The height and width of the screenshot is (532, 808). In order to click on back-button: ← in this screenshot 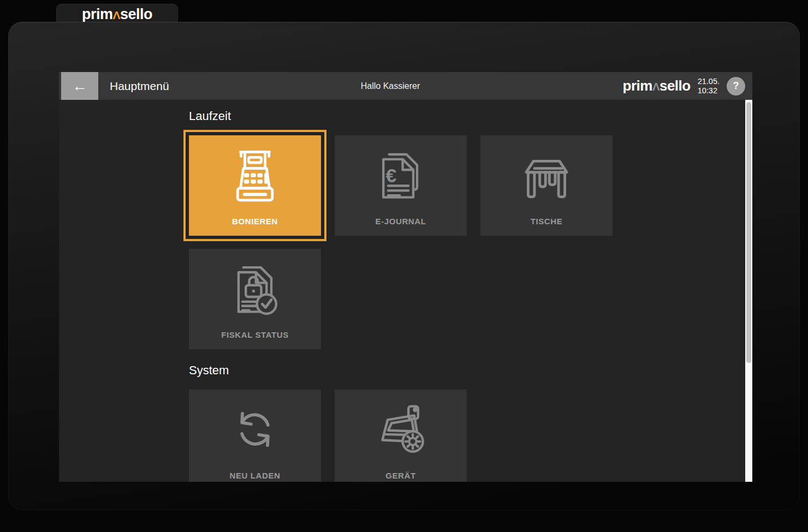, I will do `click(80, 86)`.